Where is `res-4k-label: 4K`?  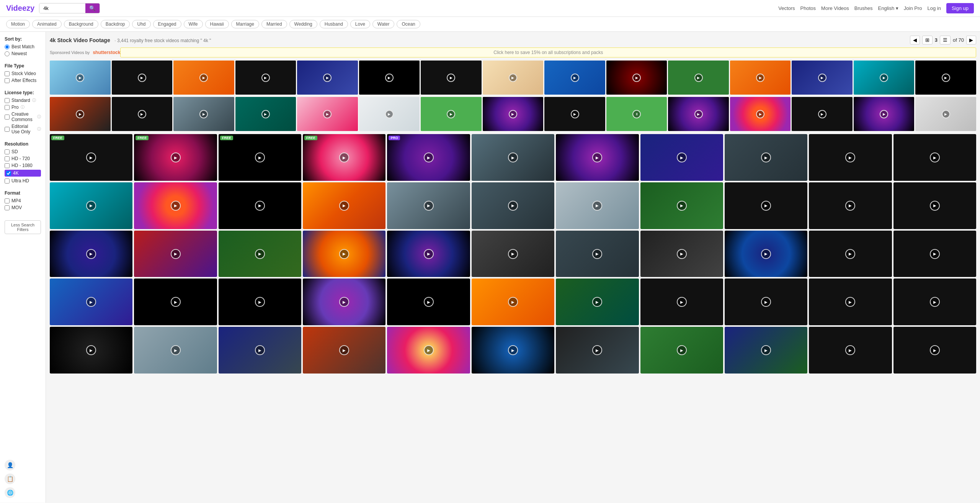 res-4k-label: 4K is located at coordinates (16, 173).